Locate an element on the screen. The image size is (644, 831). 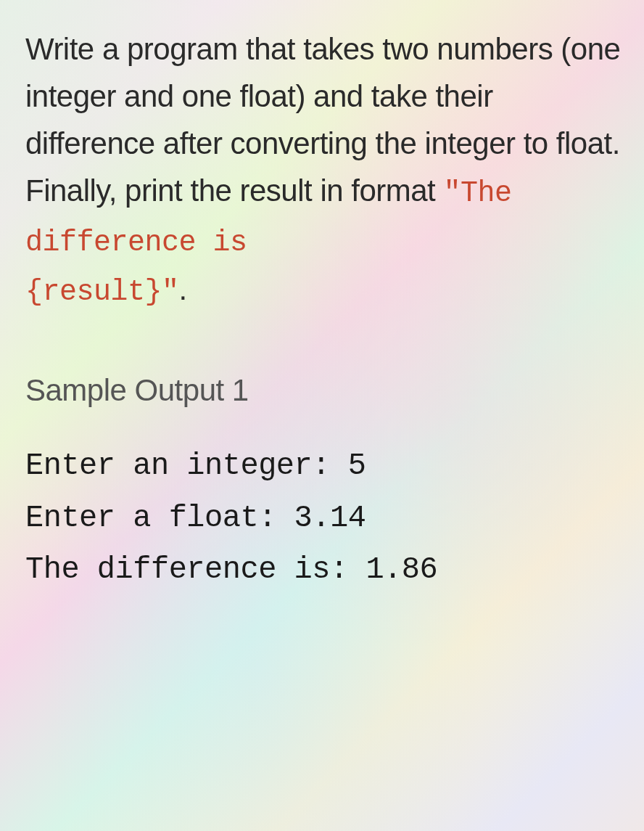
output-line-1: Enter an integer: 5 is located at coordinates (326, 466).